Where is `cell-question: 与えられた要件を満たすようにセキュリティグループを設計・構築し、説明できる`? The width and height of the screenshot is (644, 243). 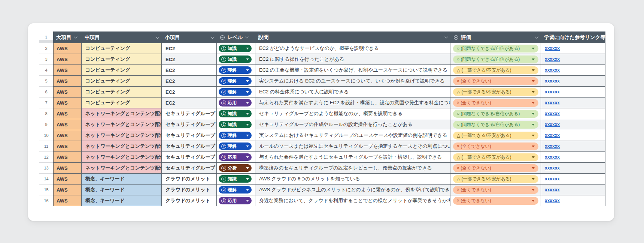 cell-question: 与えられた要件を満たすようにセキュリティグループを設計・構築し、説明できる is located at coordinates (353, 158).